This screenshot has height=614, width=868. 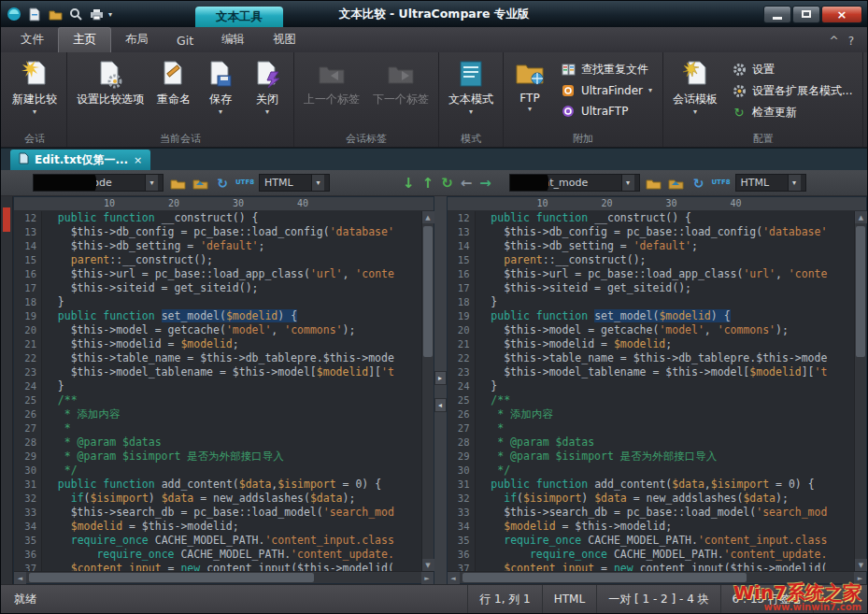 What do you see at coordinates (467, 183) in the screenshot?
I see `merge-left-icon: ←` at bounding box center [467, 183].